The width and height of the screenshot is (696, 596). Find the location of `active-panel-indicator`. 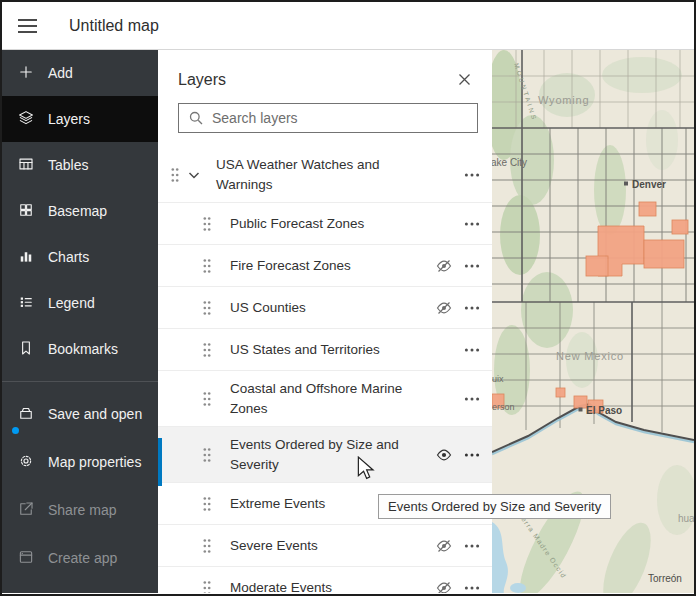

active-panel-indicator is located at coordinates (160, 462).